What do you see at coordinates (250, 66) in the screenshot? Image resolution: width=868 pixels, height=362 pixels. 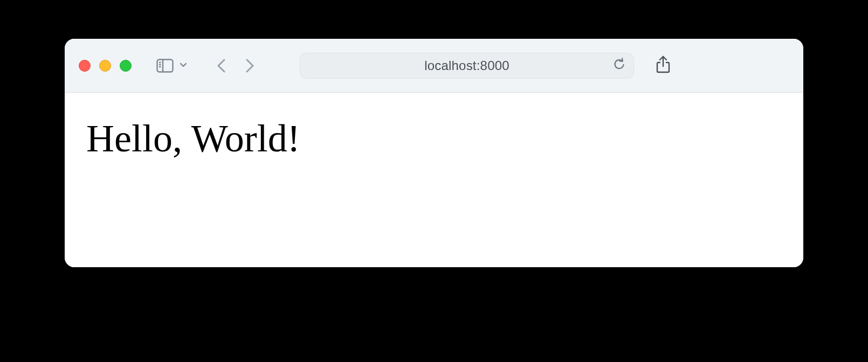 I see `forward-button` at bounding box center [250, 66].